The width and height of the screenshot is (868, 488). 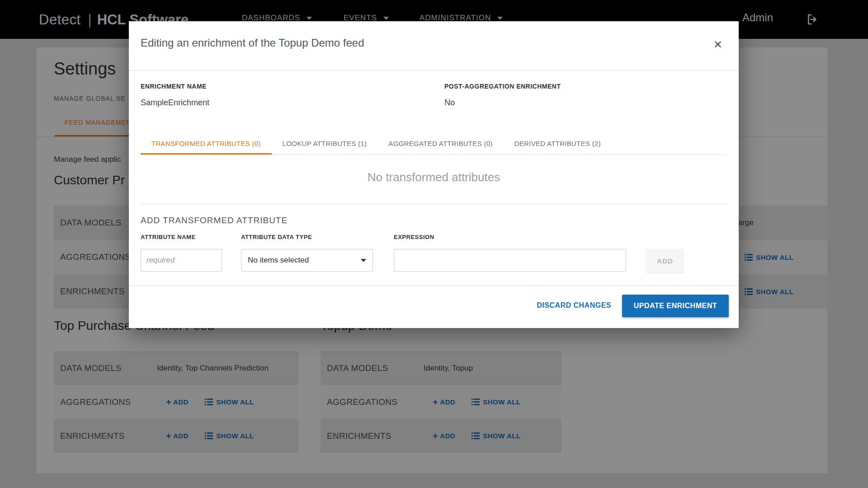 I want to click on post-aggregation-label: POST-AGGREGATION ENRICHMENT, so click(x=503, y=86).